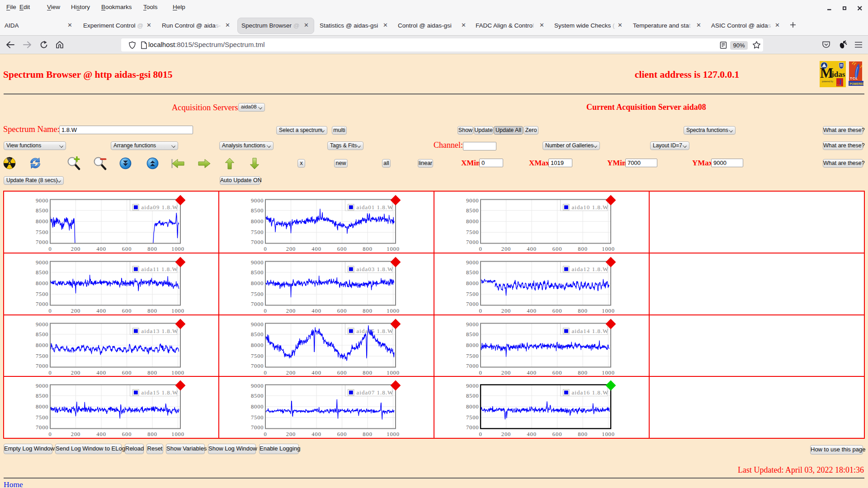 This screenshot has height=488, width=868. What do you see at coordinates (590, 392) in the screenshot?
I see `svg-text: aida16 1.8.W` at bounding box center [590, 392].